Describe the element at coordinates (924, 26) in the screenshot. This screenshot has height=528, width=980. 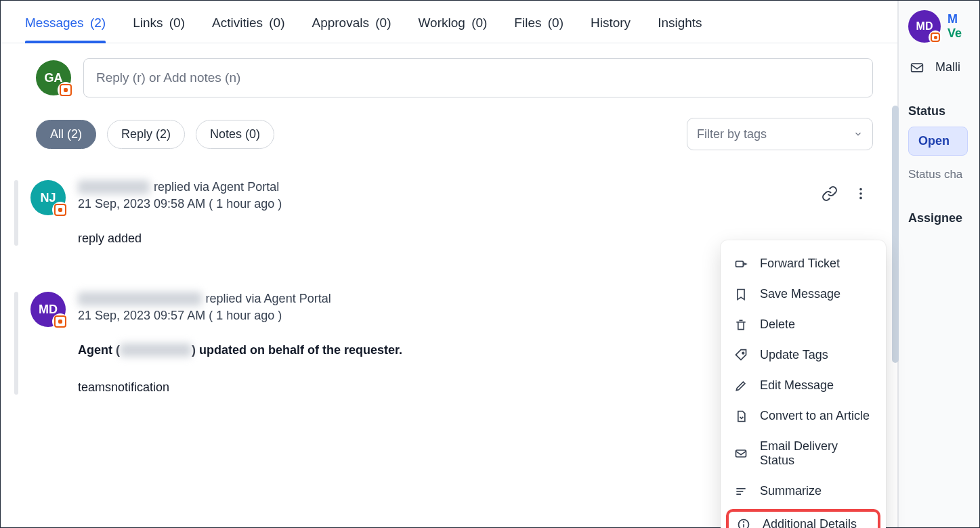
I see `requester-avatar: MD` at that location.